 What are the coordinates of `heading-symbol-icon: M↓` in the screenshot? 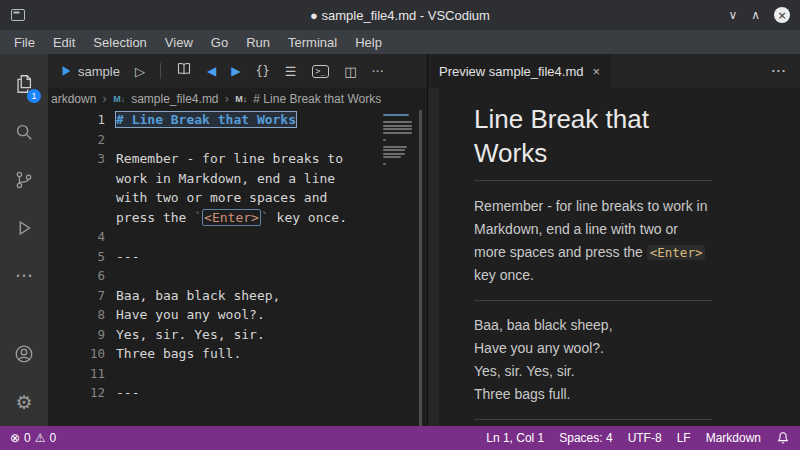 It's located at (241, 99).